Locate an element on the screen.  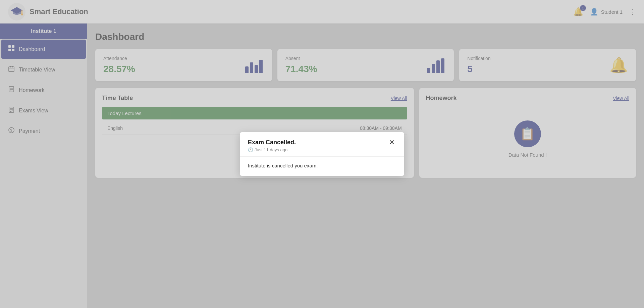
modal-time: 🕐 Just 11 days ago is located at coordinates (272, 150).